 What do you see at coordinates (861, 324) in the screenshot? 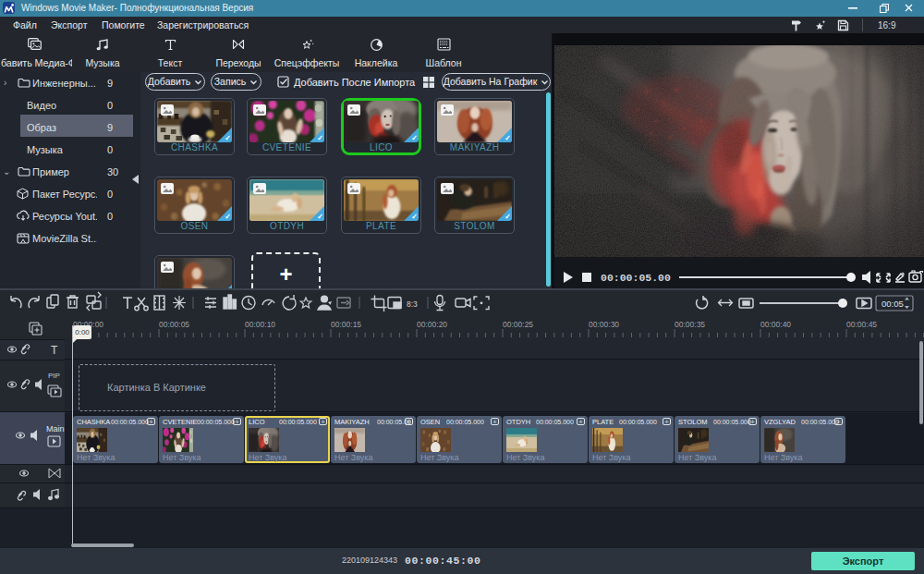
I see `svg-text: 00:00:45` at bounding box center [861, 324].